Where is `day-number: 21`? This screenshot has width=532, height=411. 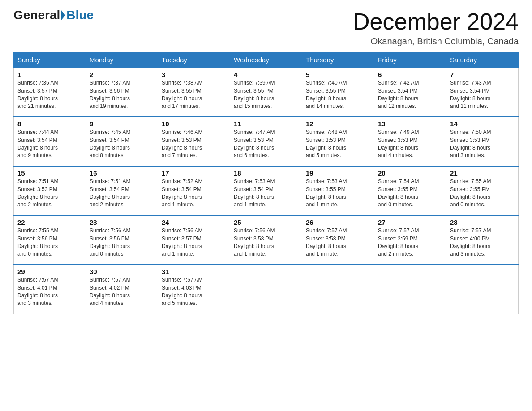
day-number: 21 is located at coordinates (482, 173).